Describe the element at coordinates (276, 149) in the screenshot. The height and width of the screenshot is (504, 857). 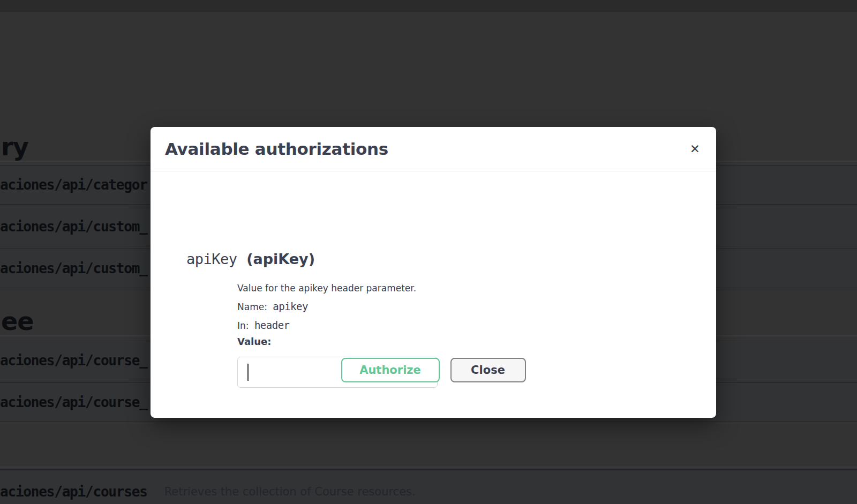
I see `modal-title: Available authorizations` at that location.